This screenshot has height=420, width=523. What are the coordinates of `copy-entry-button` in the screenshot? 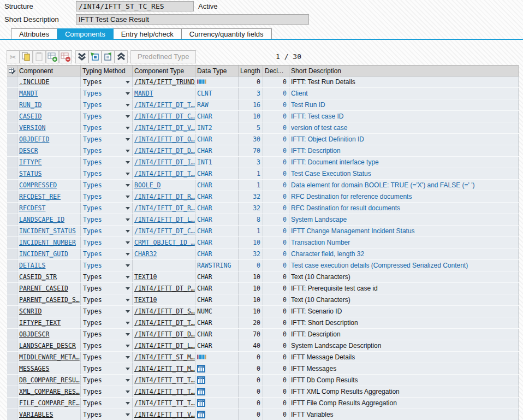 It's located at (95, 57).